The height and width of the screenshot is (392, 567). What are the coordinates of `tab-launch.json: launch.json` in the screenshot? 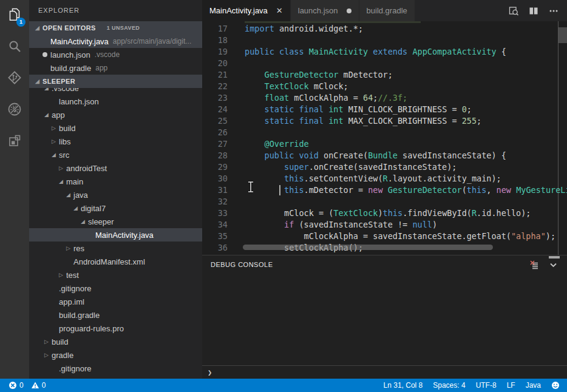 It's located at (325, 11).